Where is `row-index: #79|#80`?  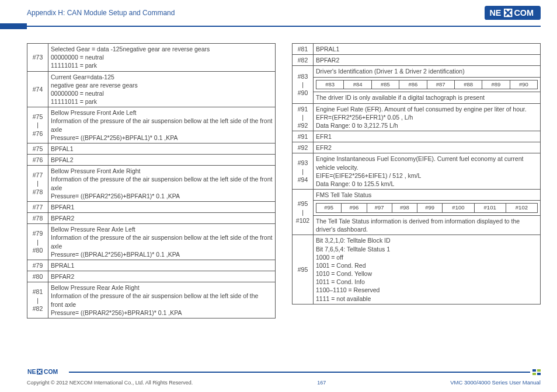 row-index: #79|#80 is located at coordinates (38, 242).